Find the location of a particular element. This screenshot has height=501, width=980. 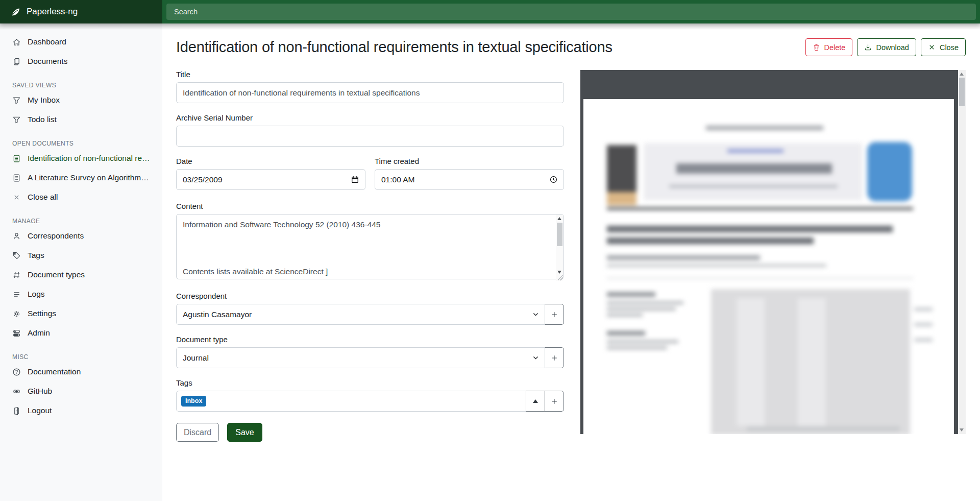

tag-badge-inbox: Inbox is located at coordinates (194, 401).